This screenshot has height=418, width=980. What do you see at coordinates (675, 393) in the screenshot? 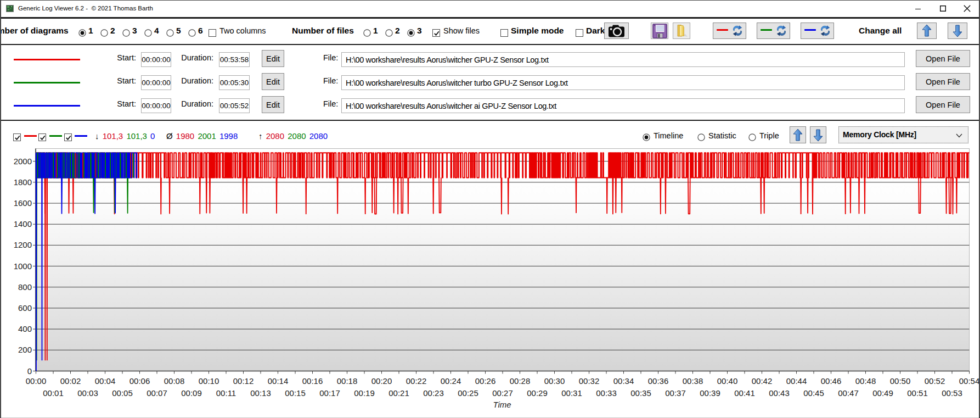
I see `svg-text: 00:37` at bounding box center [675, 393].